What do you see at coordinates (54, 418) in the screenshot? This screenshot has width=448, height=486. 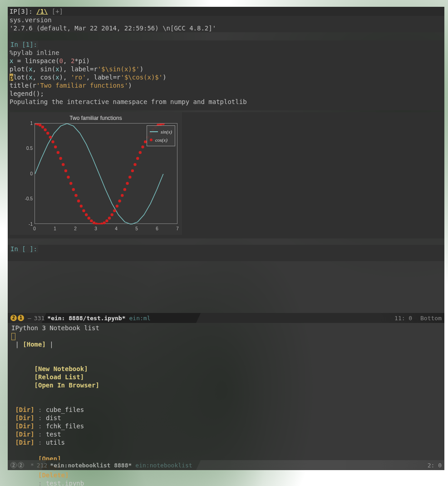 I see `dir-name: dist` at bounding box center [54, 418].